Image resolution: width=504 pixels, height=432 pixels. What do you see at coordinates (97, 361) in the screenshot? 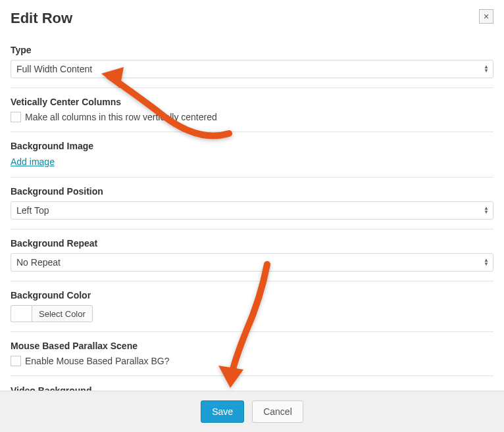
I see `parallax-checkbox-label: Enable Mouse Based Parallax BG?` at bounding box center [97, 361].